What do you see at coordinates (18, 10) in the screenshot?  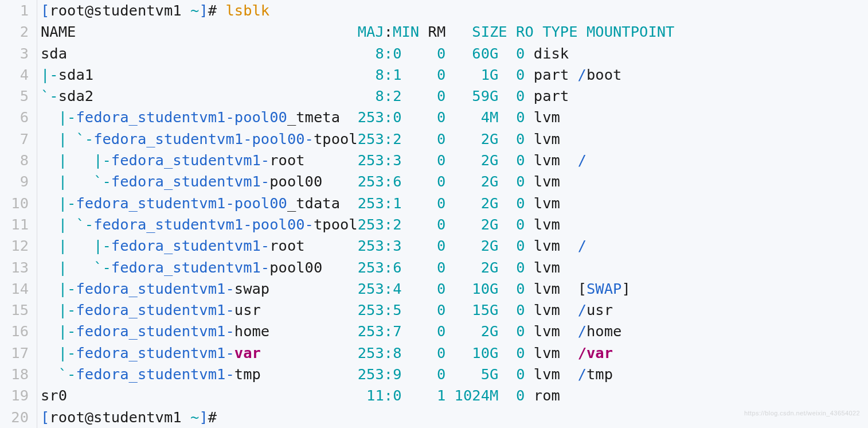 I see `line-number: 1` at bounding box center [18, 10].